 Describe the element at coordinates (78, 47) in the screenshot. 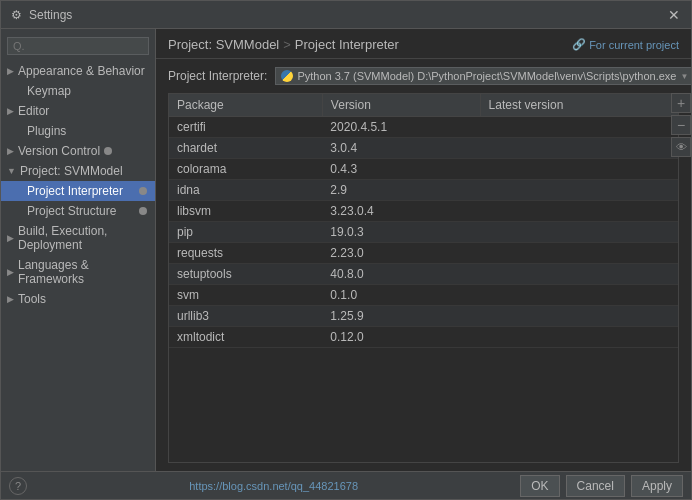

I see `search-container` at that location.